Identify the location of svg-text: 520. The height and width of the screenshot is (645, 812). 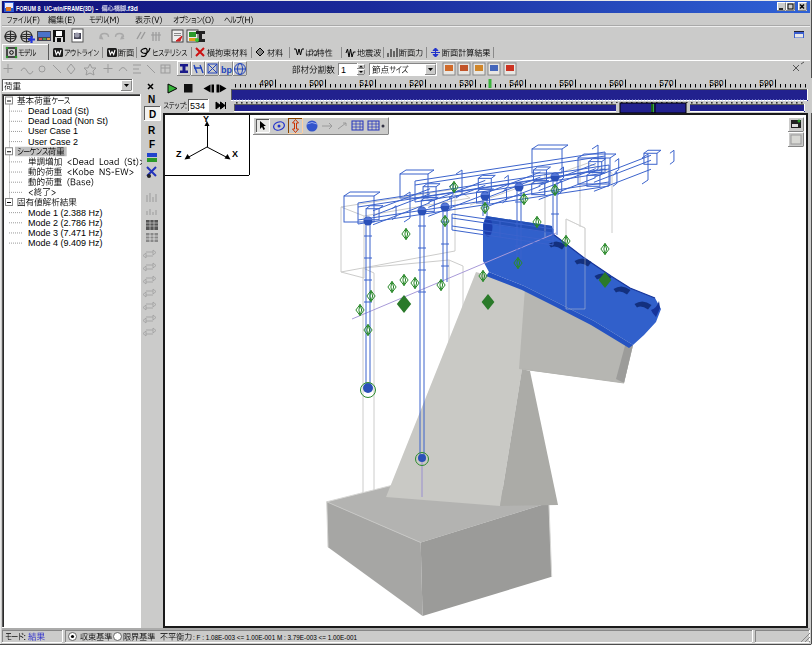
(416, 83).